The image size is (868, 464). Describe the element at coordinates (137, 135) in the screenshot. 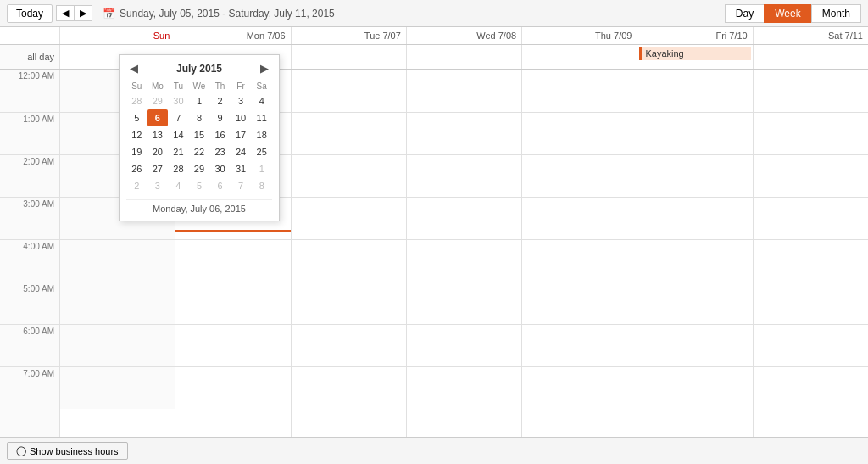

I see `mini-day-cell: 12` at that location.